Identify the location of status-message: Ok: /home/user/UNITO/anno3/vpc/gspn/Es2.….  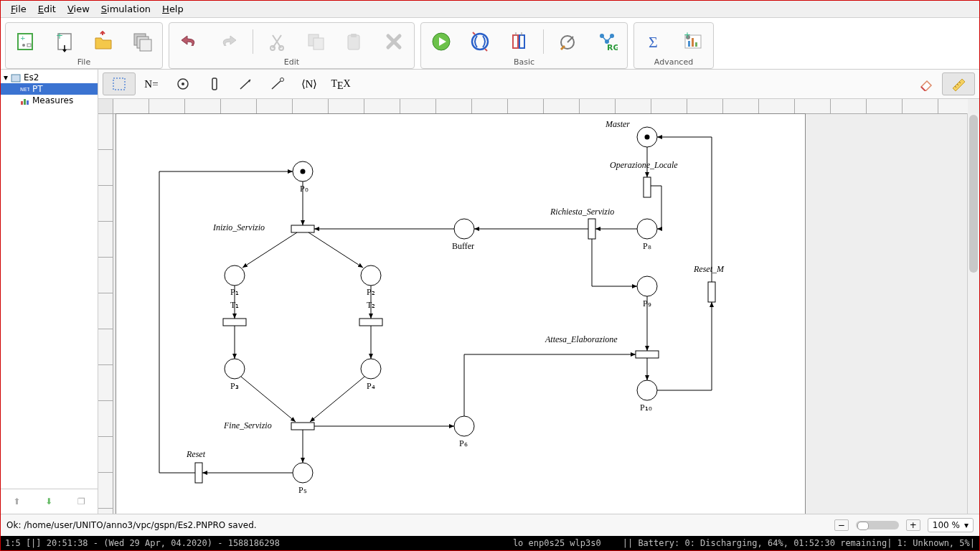
(132, 525).